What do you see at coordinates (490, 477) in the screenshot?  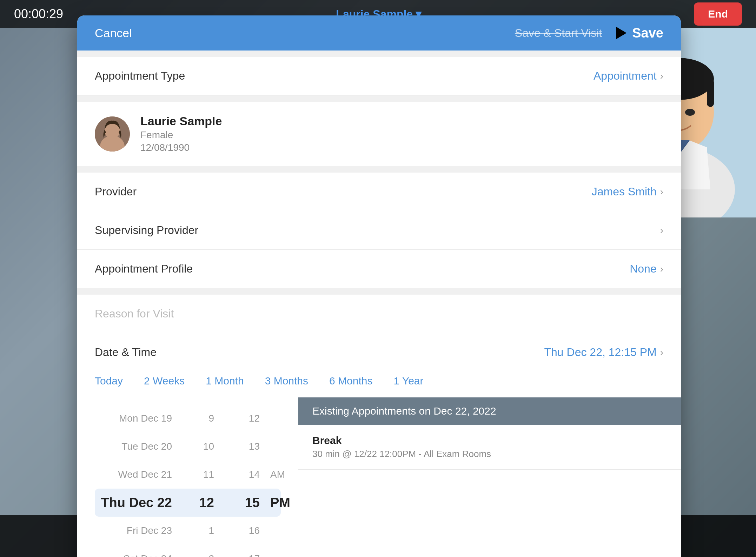 I see `existing-appointments-panel: Existing Appointments on Dec 22, 2022 Br…` at bounding box center [490, 477].